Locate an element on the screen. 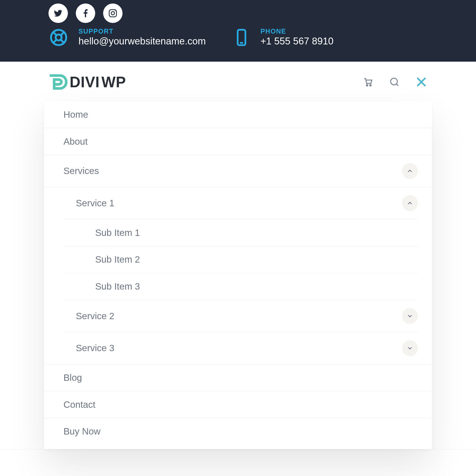 The height and width of the screenshot is (476, 476). lifebuoy-icon is located at coordinates (59, 38).